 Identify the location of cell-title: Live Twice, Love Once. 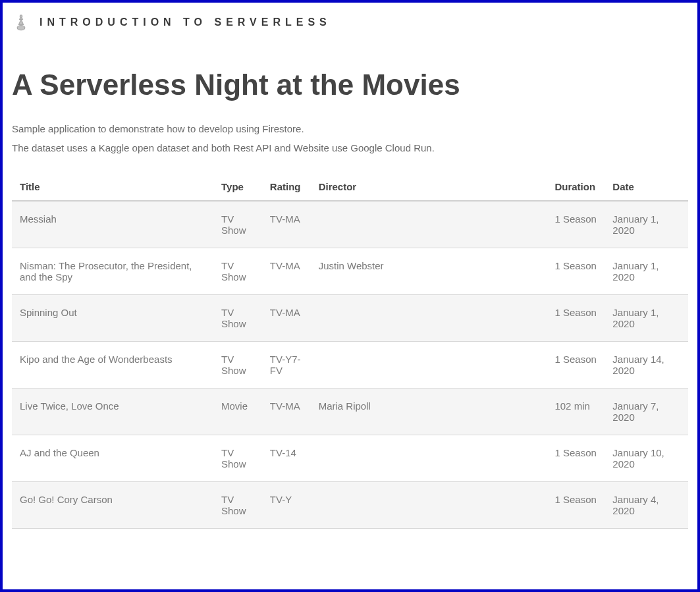
(113, 412).